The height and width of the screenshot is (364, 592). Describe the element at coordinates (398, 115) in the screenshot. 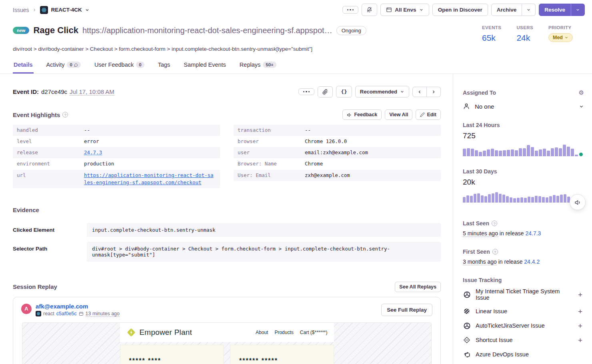

I see `view-all-button: View All` at that location.